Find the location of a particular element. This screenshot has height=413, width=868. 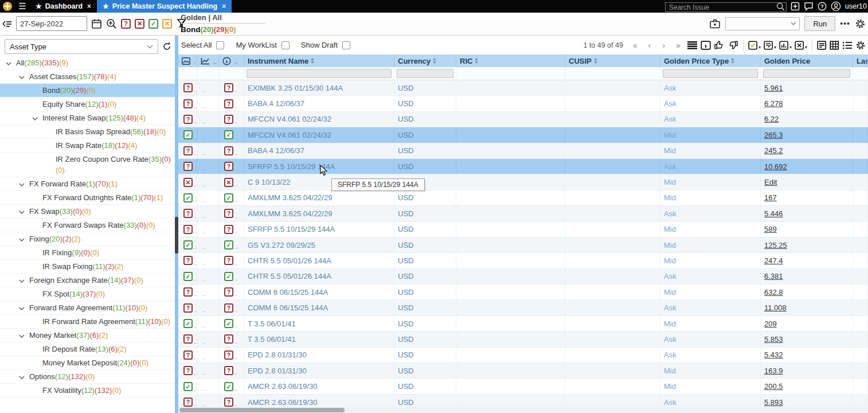

chart-menu-icon: ▾ is located at coordinates (785, 45).